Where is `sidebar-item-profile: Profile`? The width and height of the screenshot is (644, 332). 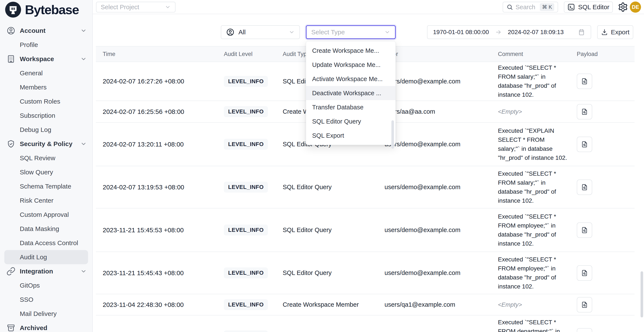
sidebar-item-profile: Profile is located at coordinates (46, 45).